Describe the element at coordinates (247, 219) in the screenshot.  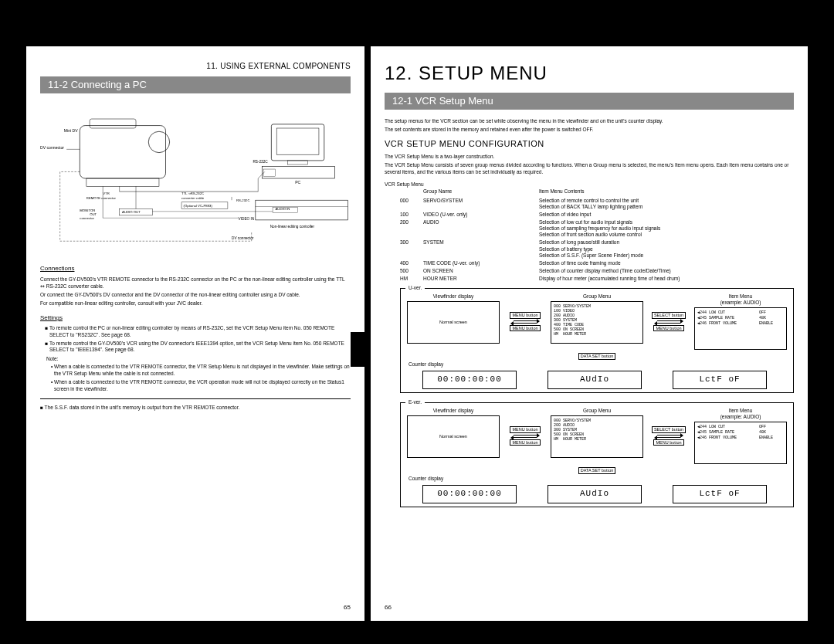
I see `svg-text: VIDEO IN` at that location.